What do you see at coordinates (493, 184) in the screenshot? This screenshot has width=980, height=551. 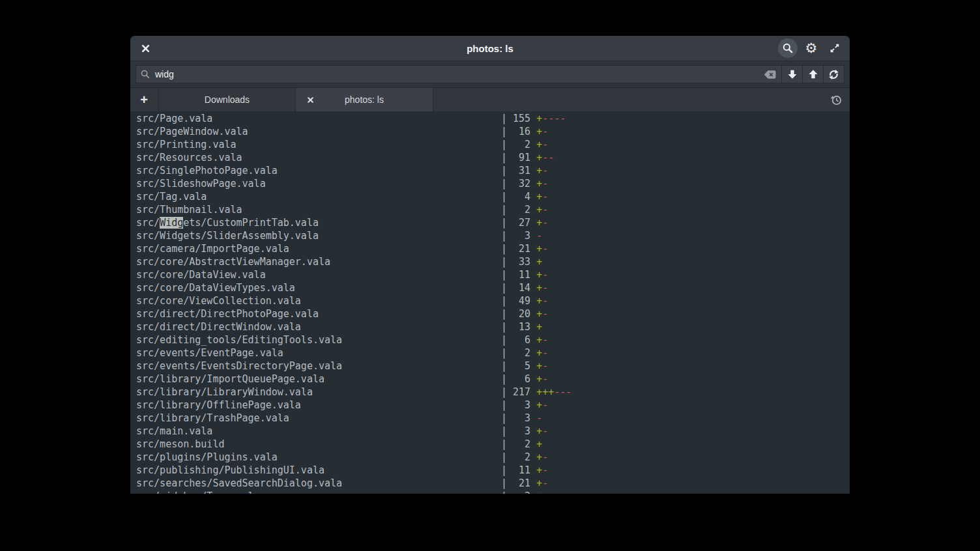 I see `diffstat-row: src/SlideshowPage.vala | 32 +-` at bounding box center [493, 184].